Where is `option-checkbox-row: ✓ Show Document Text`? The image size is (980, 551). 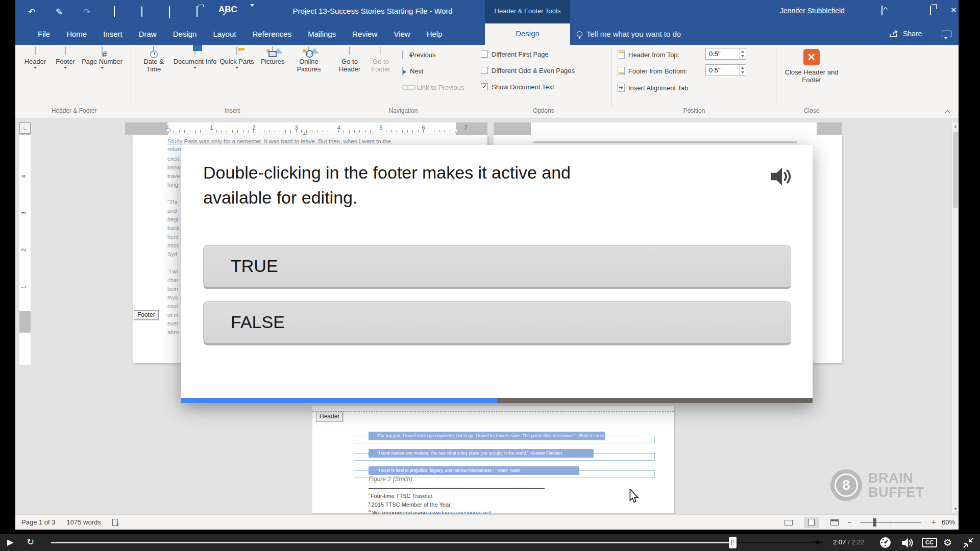 option-checkbox-row: ✓ Show Document Text is located at coordinates (518, 87).